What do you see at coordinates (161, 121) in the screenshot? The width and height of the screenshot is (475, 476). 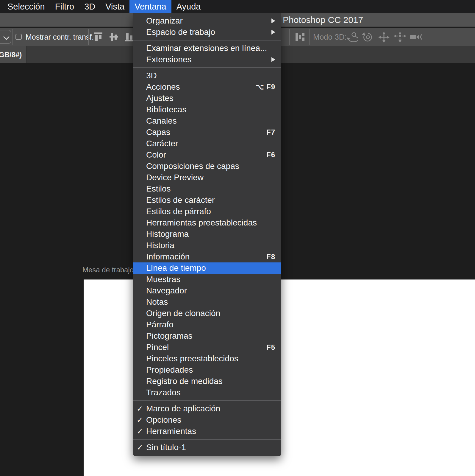 I see `menu-item-label: Canales` at bounding box center [161, 121].